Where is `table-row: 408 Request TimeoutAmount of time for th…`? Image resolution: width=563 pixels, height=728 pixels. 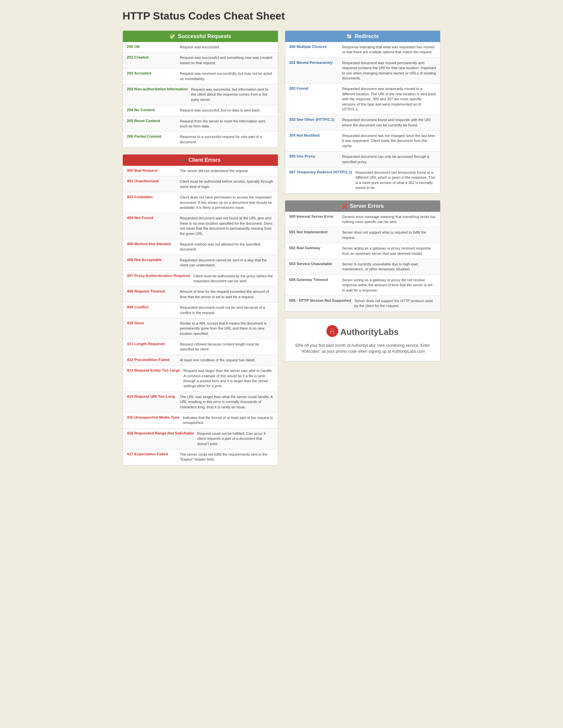
table-row: 408 Request TimeoutAmount of time for th… is located at coordinates (200, 295).